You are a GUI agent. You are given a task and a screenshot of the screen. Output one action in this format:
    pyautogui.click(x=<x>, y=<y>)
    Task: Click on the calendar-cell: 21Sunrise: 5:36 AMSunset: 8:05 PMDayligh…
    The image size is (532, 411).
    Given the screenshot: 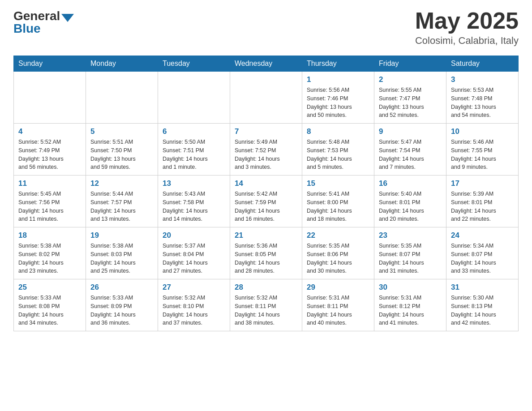 What is the action you would take?
    pyautogui.click(x=266, y=253)
    